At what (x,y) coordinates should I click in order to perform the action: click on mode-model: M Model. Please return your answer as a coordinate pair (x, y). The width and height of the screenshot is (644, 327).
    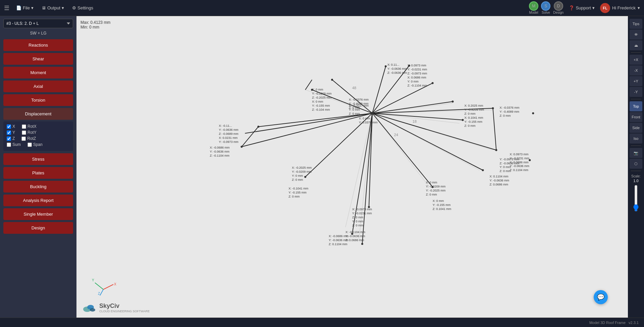
    Looking at the image, I should click on (534, 8).